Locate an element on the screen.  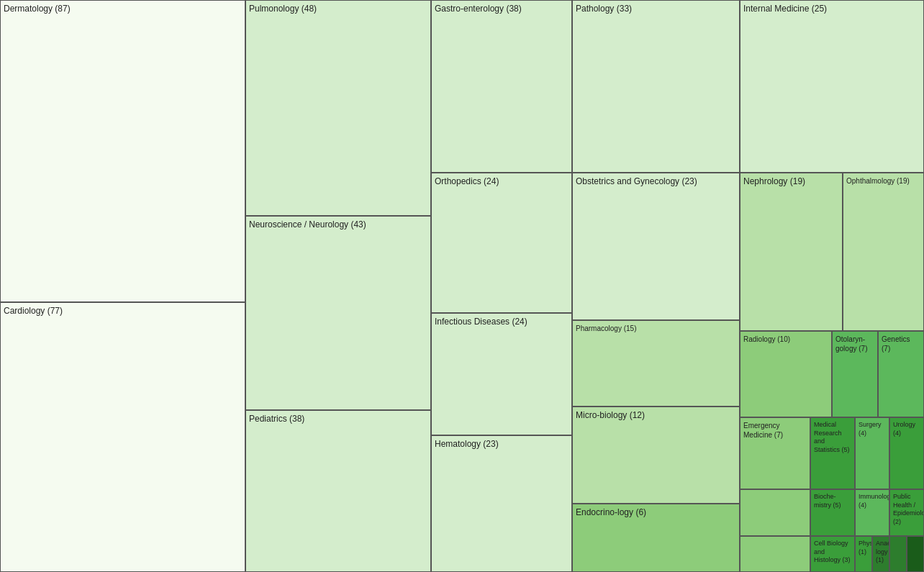
pulmonology-label: Pulmonology (48) is located at coordinates (338, 9).